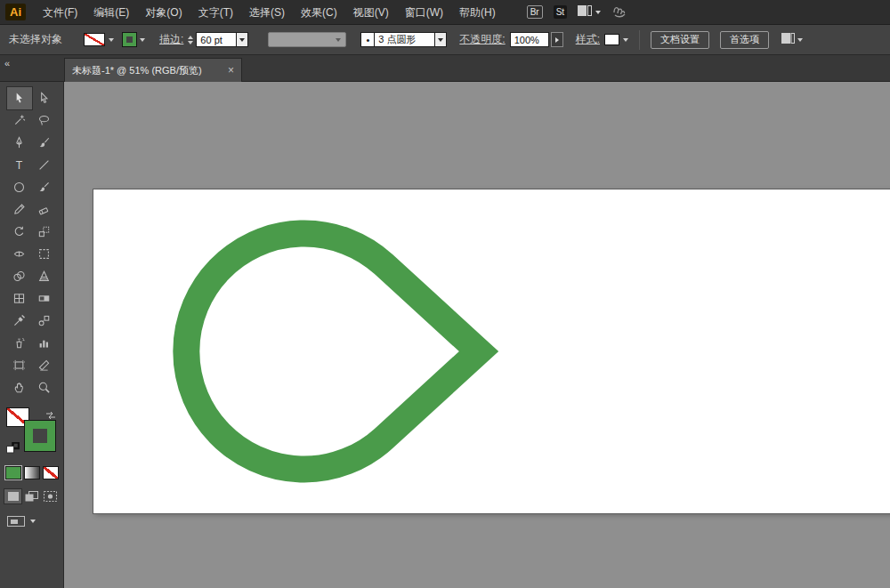 This screenshot has height=588, width=890. I want to click on preferences-button: 首选项, so click(744, 40).